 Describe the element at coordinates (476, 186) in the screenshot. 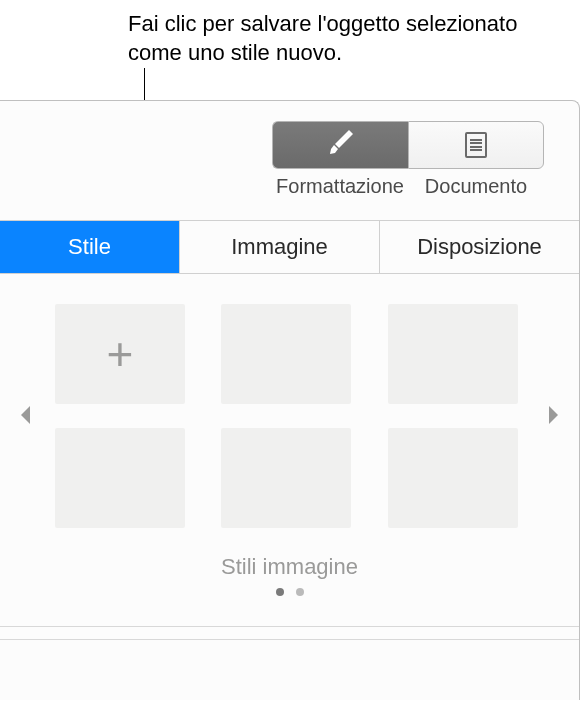

I see `document-button-label: Documento` at that location.